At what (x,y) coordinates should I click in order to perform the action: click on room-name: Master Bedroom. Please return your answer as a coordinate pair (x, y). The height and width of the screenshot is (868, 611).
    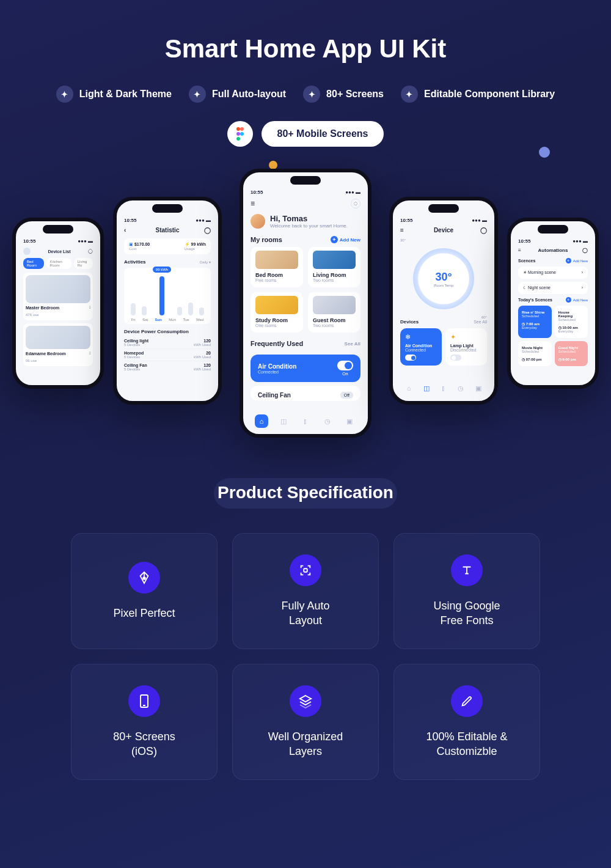
    Looking at the image, I should click on (43, 308).